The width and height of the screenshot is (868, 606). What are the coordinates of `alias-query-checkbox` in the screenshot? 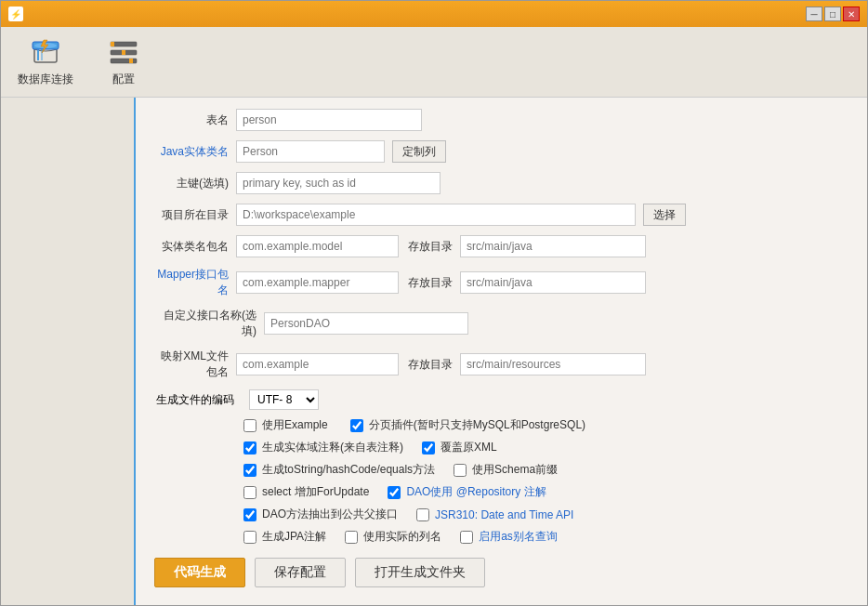 It's located at (467, 537).